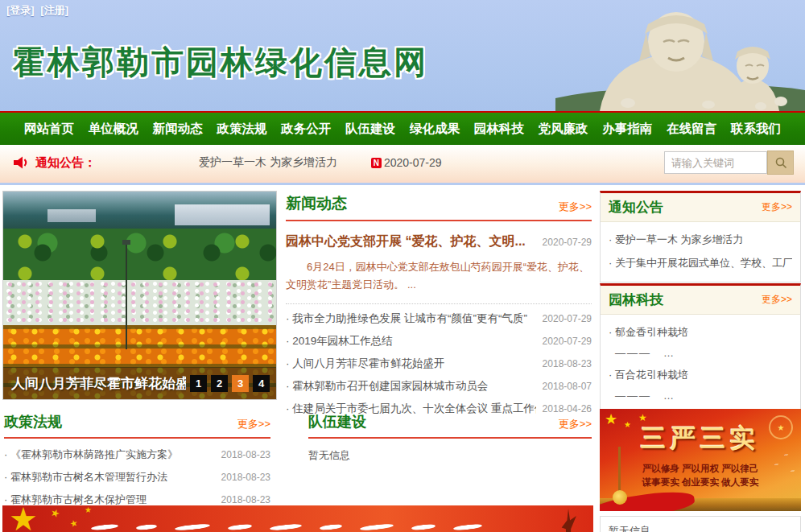  I want to click on news-item-link: · 2019年园林工作总结, so click(411, 341).